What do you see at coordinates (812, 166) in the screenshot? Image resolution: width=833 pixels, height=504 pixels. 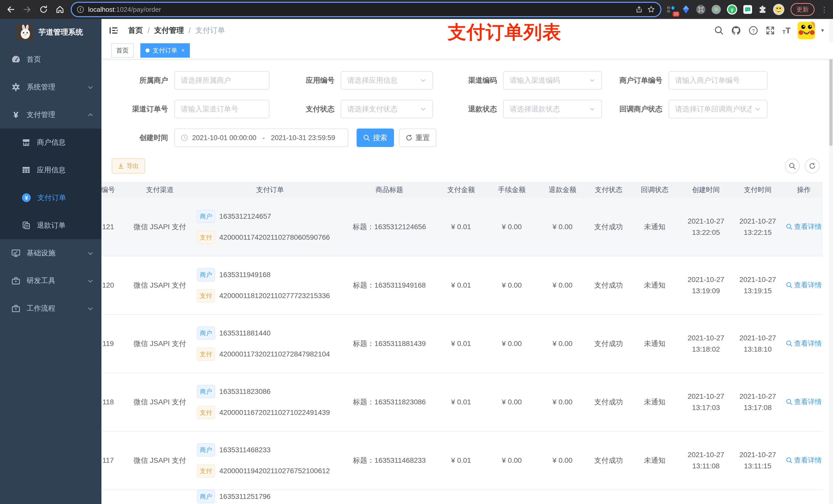 I see `refresh-table-button` at bounding box center [812, 166].